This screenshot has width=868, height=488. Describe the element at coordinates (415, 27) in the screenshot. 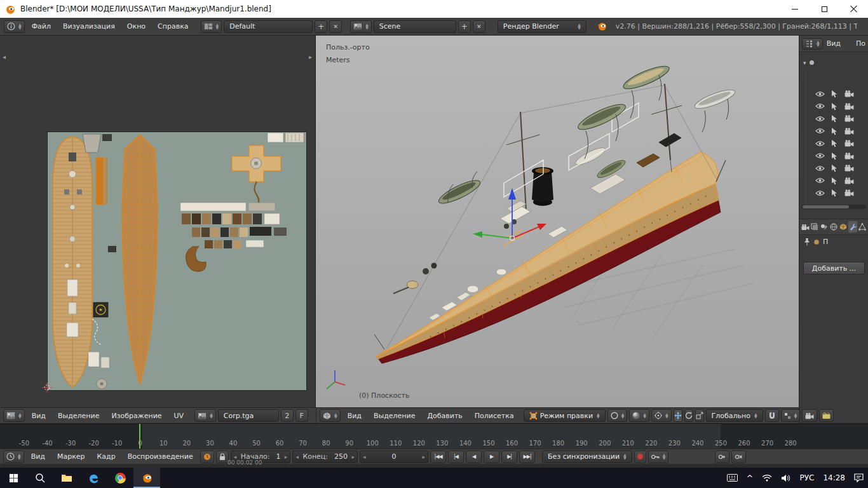

I see `scene-name-field: Scene` at that location.